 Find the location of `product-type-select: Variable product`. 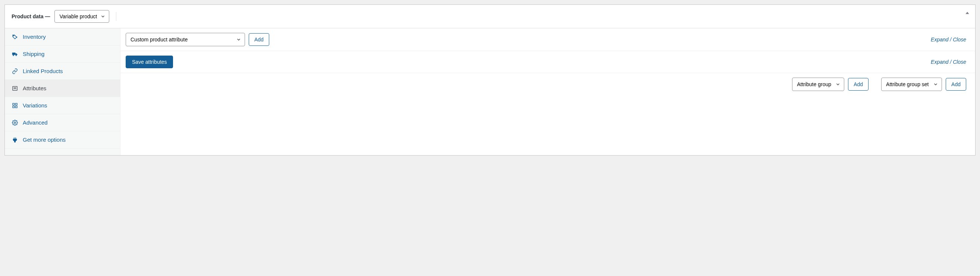

product-type-select: Variable product is located at coordinates (82, 16).